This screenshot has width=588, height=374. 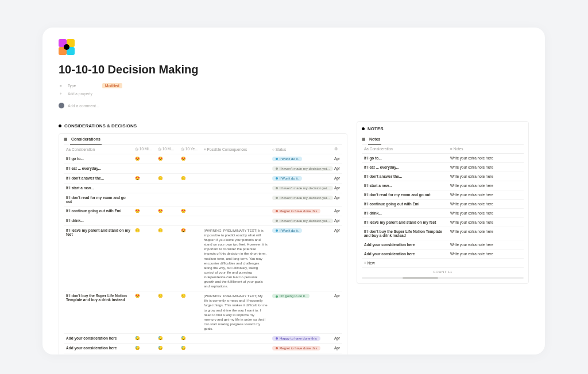 I want to click on table-row: If I continue going out with Emi😍😍😍Regre…, so click(x=203, y=211).